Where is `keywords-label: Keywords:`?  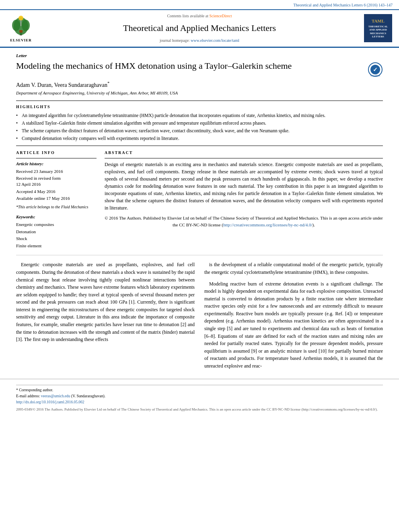
keywords-label: Keywords: is located at coordinates (56, 217).